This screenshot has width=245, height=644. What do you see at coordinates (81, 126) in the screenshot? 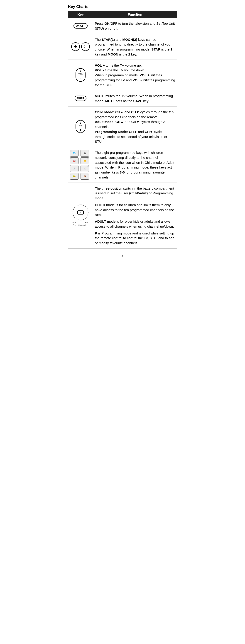
I see `ch-key-icon: ▲ CH ▼` at bounding box center [81, 126].